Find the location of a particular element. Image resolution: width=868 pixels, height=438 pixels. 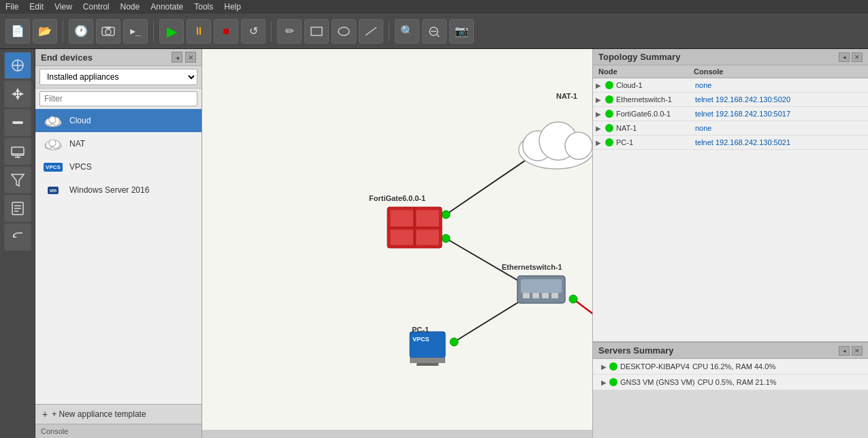

device-item-winserver: vm Windows Server 2016 is located at coordinates (118, 190).